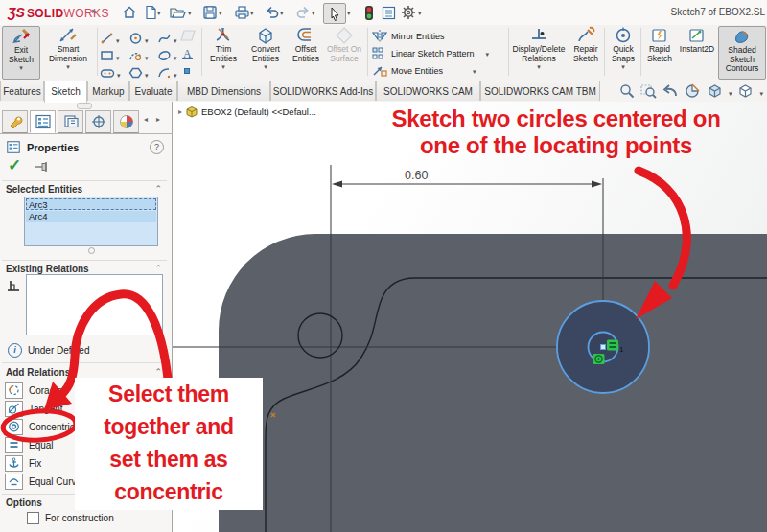 Image resolution: width=767 pixels, height=532 pixels. I want to click on settings-gear-icon, so click(408, 12).